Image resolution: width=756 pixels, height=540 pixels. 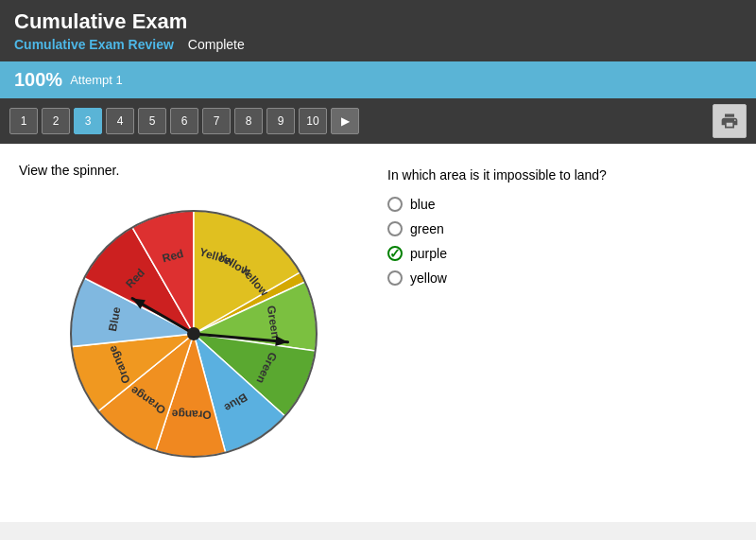 I want to click on option-yellow: yellow, so click(x=562, y=278).